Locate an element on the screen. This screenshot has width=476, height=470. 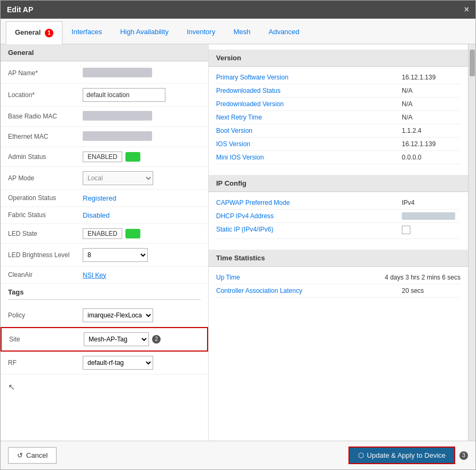
ap-name-value is located at coordinates (142, 74).